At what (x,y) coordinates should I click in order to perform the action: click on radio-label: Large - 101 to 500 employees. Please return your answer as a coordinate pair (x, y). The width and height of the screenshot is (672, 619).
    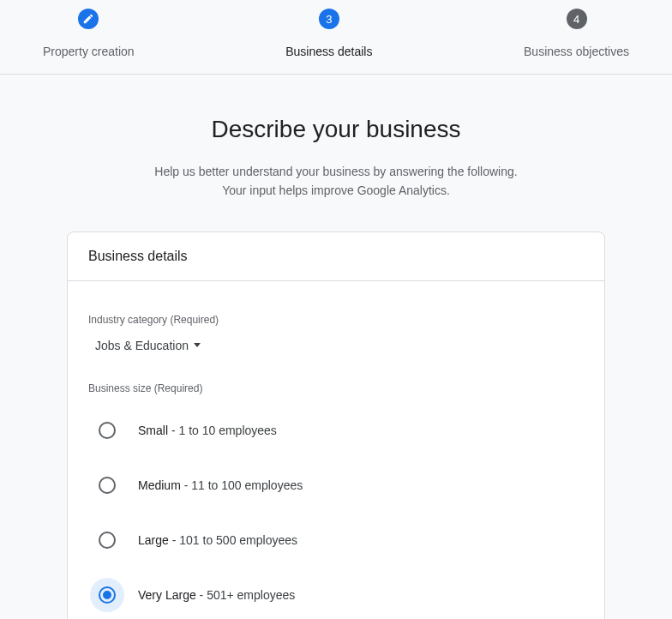
    Looking at the image, I should click on (218, 540).